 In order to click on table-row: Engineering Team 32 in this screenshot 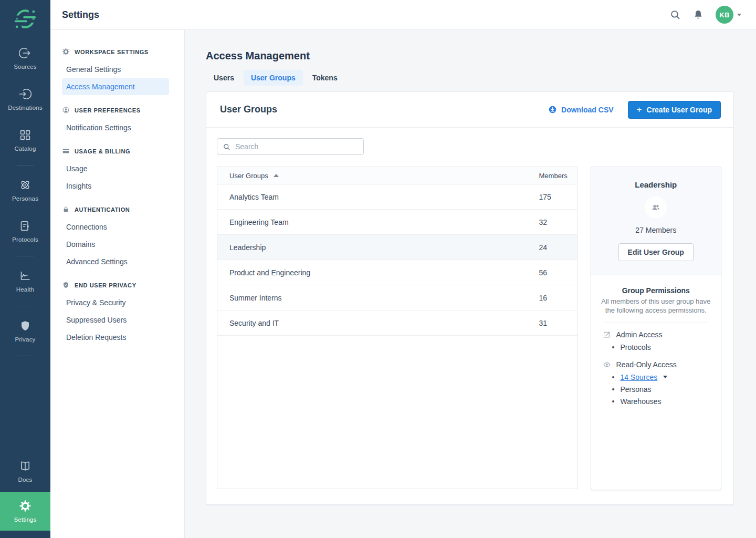, I will do `click(397, 222)`.